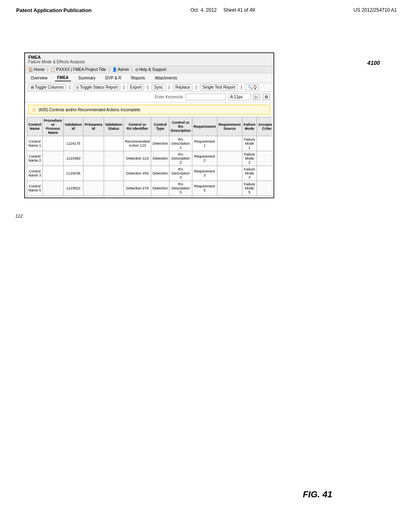 The width and height of the screenshot is (413, 532). What do you see at coordinates (204, 189) in the screenshot?
I see `table-cell: Requirement 5` at bounding box center [204, 189].